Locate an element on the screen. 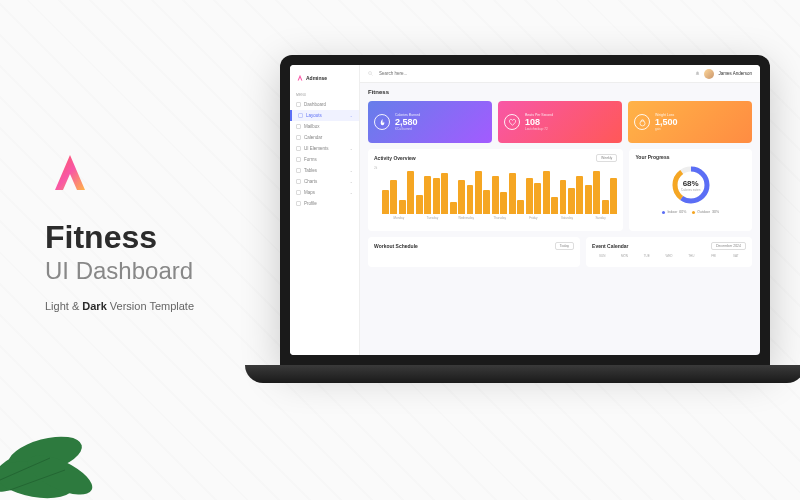 The height and width of the screenshot is (500, 800). progress-panel: Your Progress 68% Calories eaten is located at coordinates (690, 190).